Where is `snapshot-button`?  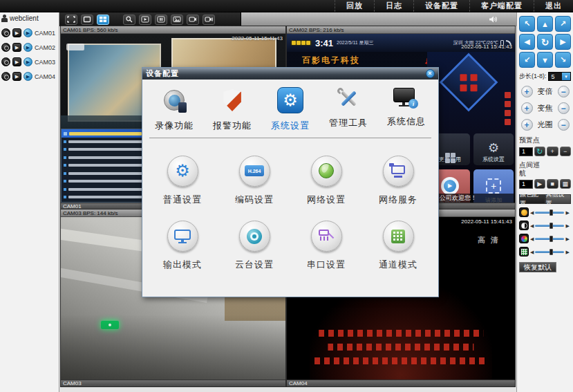 snapshot-button is located at coordinates (177, 19).